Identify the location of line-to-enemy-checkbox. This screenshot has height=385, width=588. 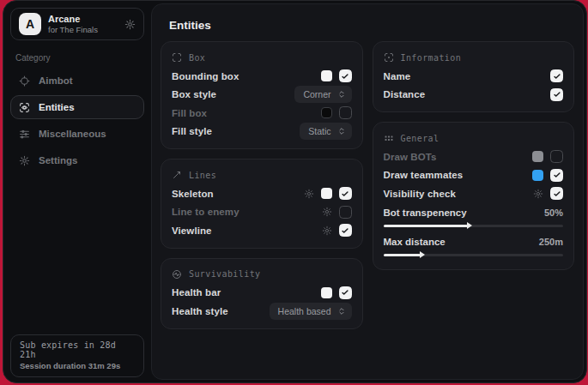
(345, 213).